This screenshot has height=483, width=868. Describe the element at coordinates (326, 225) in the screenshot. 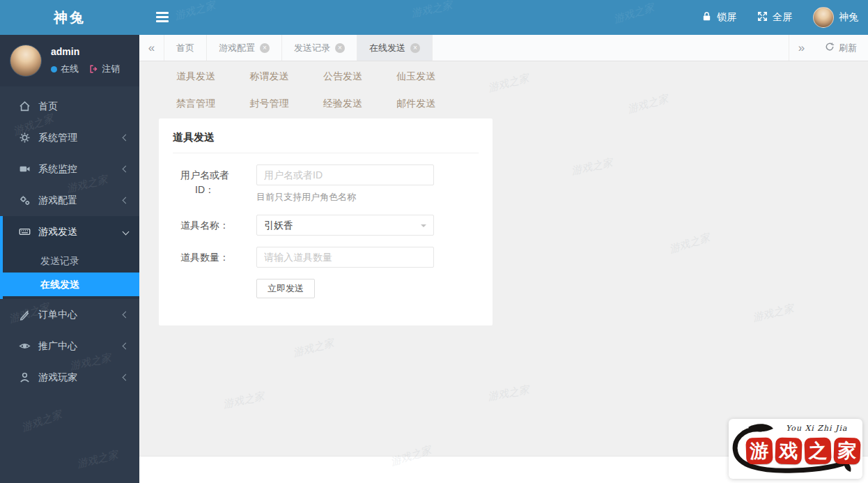

I see `item-name-row: 道具名称： 引妖香` at that location.